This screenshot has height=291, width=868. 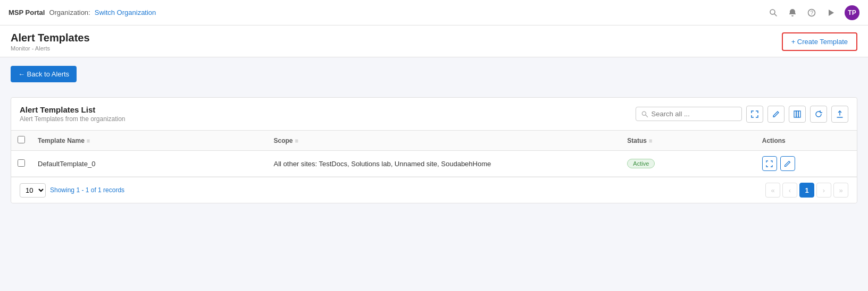 I want to click on row-checkbox-cell, so click(x=21, y=164).